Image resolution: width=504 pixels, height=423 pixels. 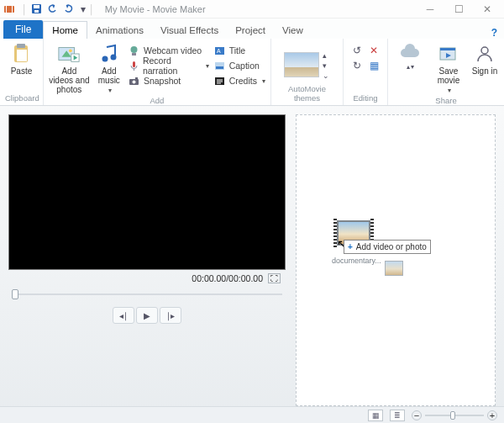 What do you see at coordinates (357, 50) in the screenshot?
I see `rotate-left-icon: ↺` at bounding box center [357, 50].